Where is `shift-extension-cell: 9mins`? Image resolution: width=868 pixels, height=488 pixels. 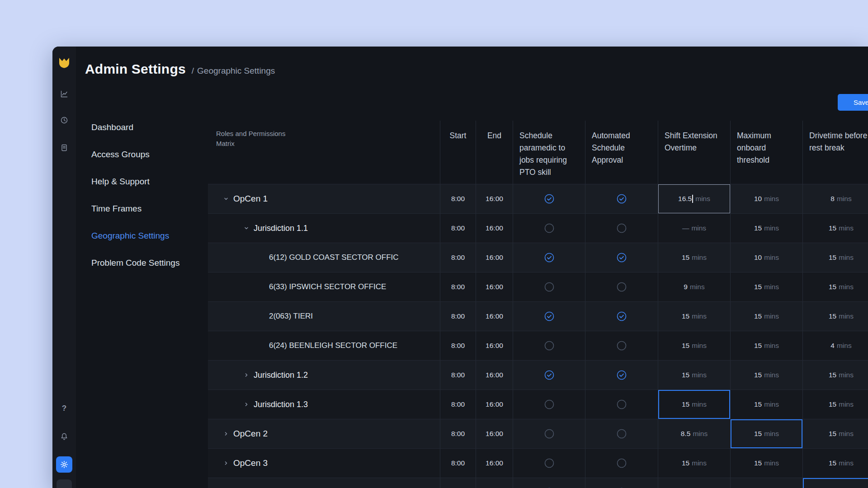 shift-extension-cell: 9mins is located at coordinates (694, 287).